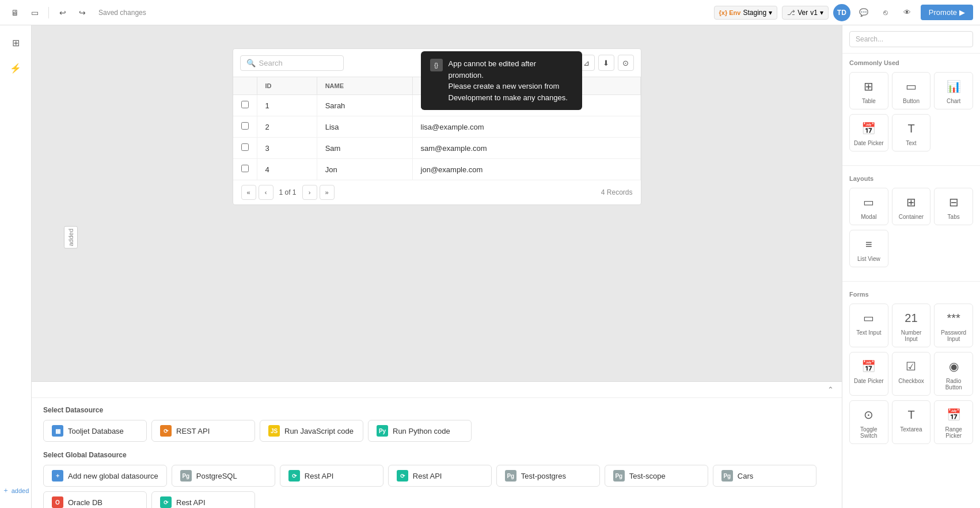  What do you see at coordinates (954, 422) in the screenshot?
I see `component-item-range-picker: 📅 Range Picker` at bounding box center [954, 422].